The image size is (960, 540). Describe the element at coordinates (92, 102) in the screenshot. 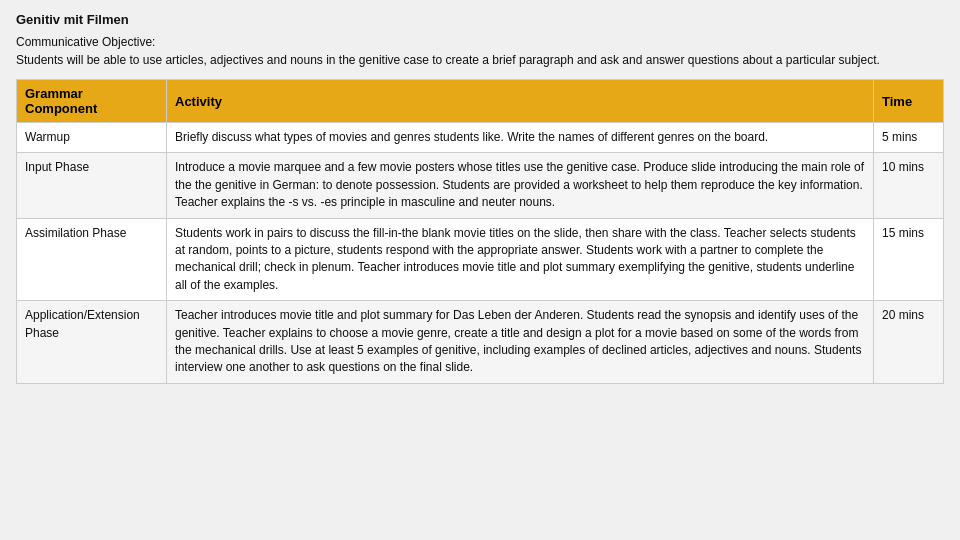

I see `header-component: Grammar Component` at that location.